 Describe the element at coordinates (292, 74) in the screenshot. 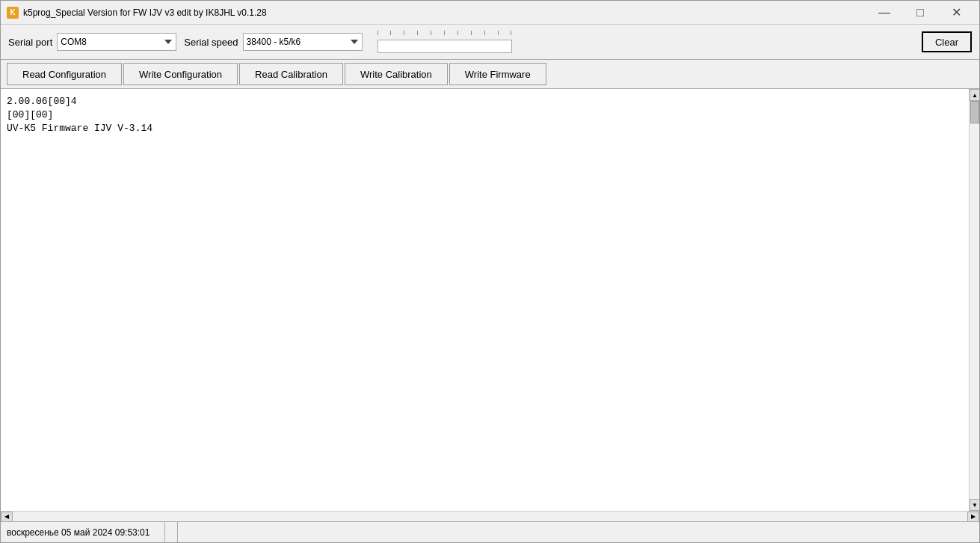

I see `read-calibration-button: Read Calibration` at that location.